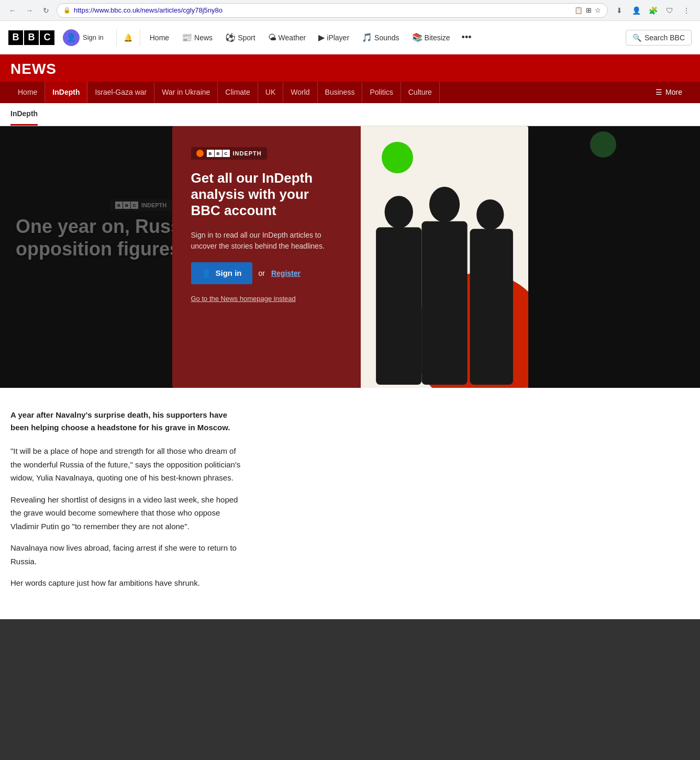 The image size is (700, 760). What do you see at coordinates (16, 38) in the screenshot?
I see `bbc-logo-b1: B` at bounding box center [16, 38].